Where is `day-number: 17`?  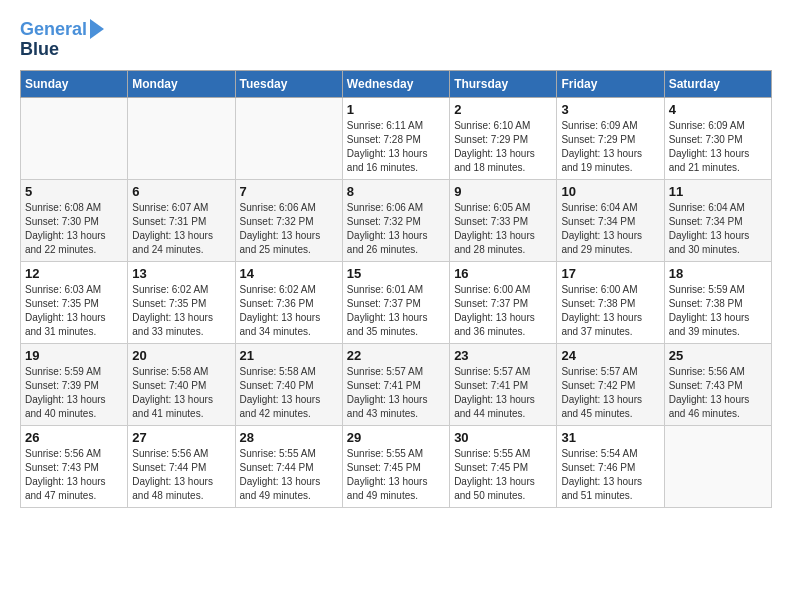 day-number: 17 is located at coordinates (610, 274).